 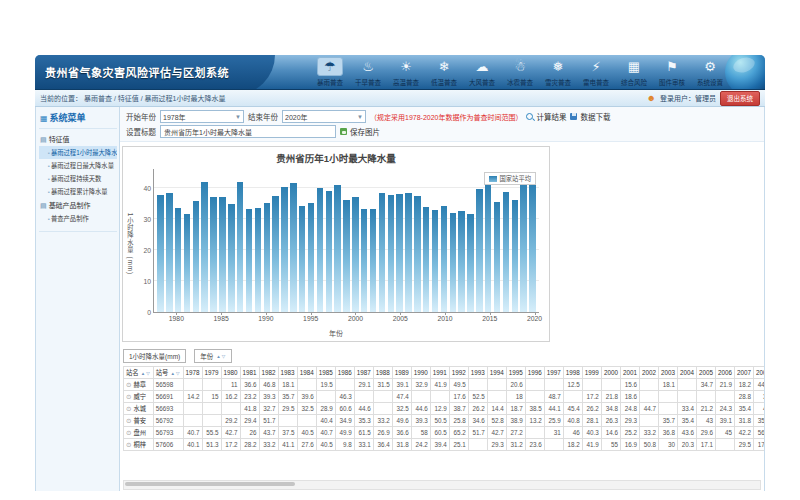 I want to click on leaf-icon: ▪, so click(x=49, y=153).